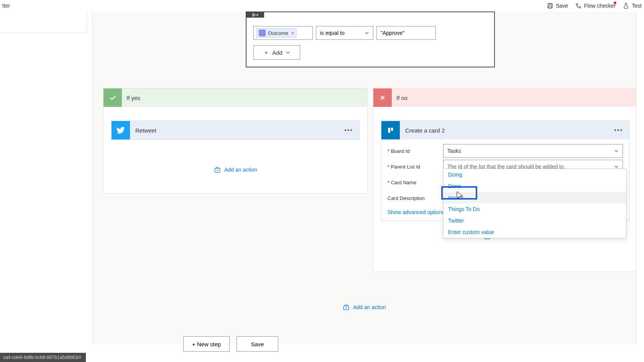  I want to click on if-no-header: If no, so click(505, 98).